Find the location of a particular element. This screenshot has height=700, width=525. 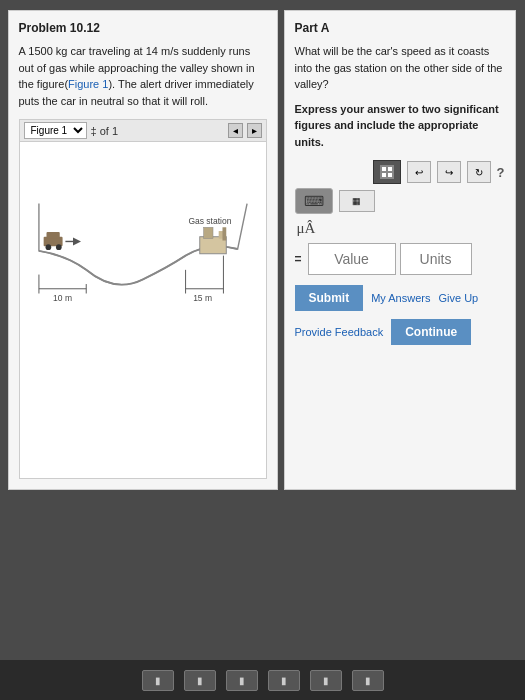

figure-select: Figure 1 is located at coordinates (56, 130).